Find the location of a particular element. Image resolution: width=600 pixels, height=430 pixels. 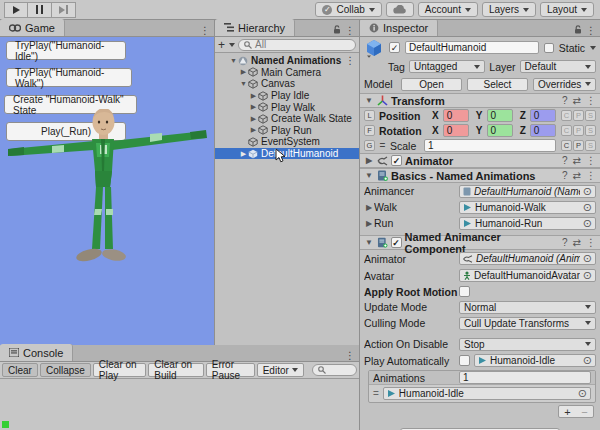

step-button is located at coordinates (64, 10).